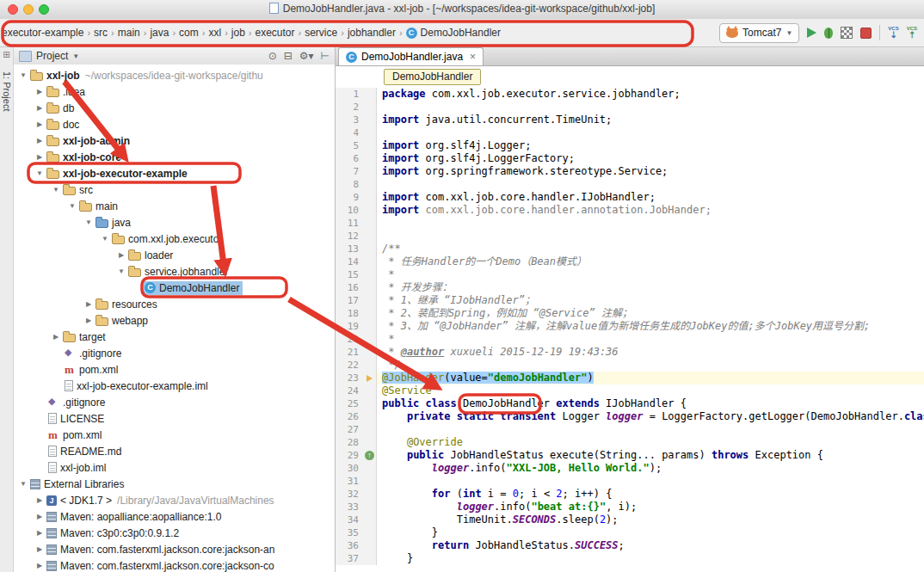  Describe the element at coordinates (630, 236) in the screenshot. I see `code-line-12: 12` at that location.